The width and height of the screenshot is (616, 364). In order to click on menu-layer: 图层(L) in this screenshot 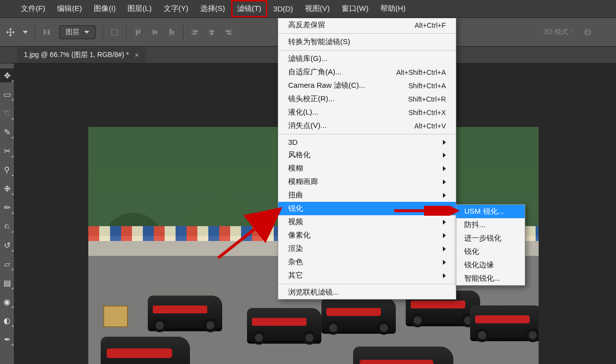, I will do `click(139, 9)`.